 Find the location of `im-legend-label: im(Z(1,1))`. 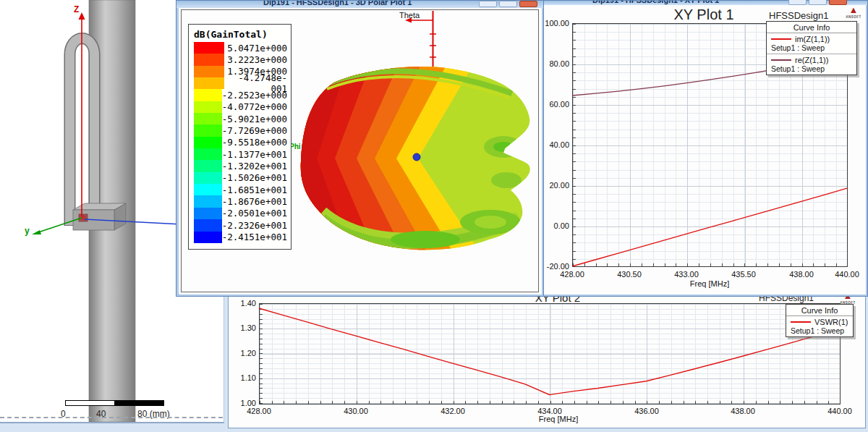

im-legend-label: im(Z(1,1)) is located at coordinates (812, 39).